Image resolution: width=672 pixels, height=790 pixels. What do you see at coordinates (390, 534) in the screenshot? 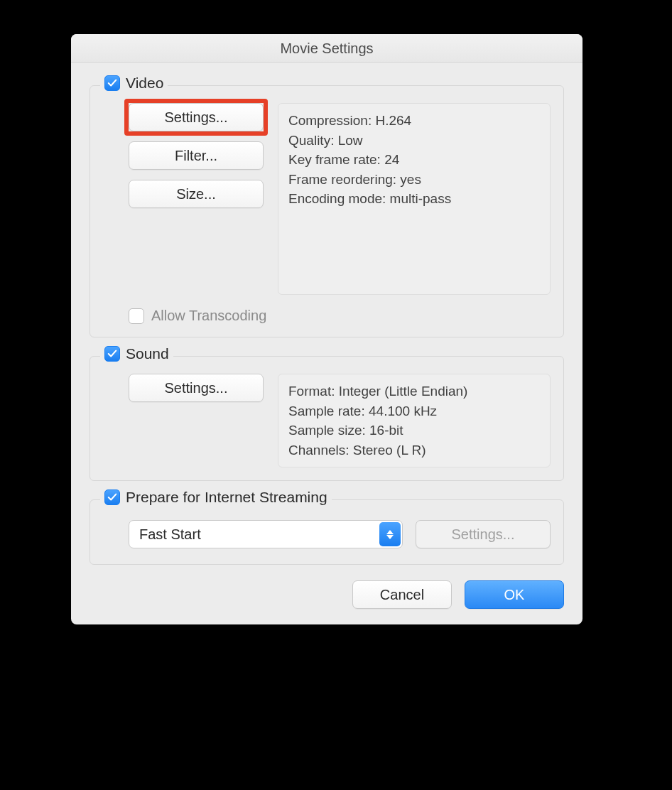
I see `chevron-updown-icon` at bounding box center [390, 534].